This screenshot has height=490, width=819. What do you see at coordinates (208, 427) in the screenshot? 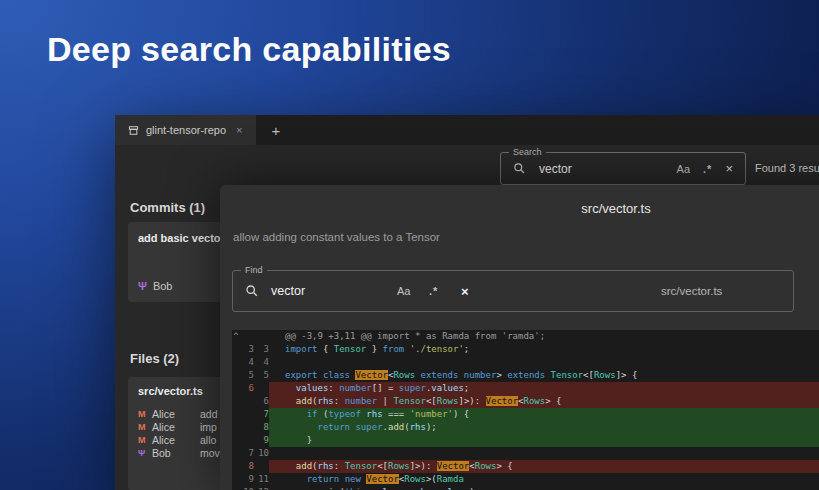
I see `commit-message: imp` at bounding box center [208, 427].